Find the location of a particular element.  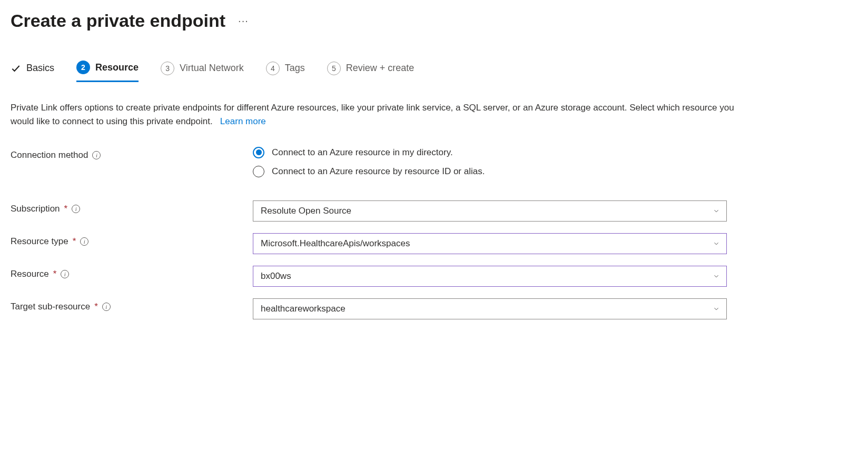

label-resource: Resource * i is located at coordinates (132, 273).